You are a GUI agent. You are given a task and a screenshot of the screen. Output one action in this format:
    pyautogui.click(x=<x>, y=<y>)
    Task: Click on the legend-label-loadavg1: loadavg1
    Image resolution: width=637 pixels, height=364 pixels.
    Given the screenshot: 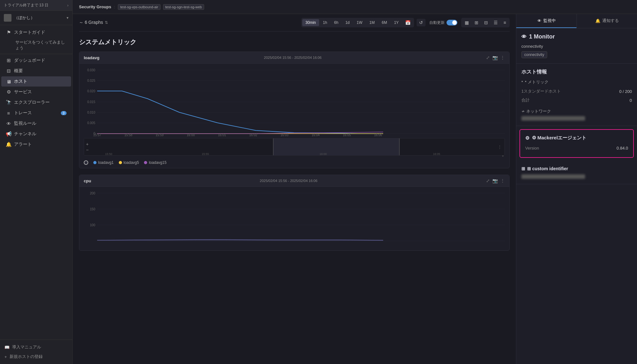 What is the action you would take?
    pyautogui.click(x=106, y=163)
    